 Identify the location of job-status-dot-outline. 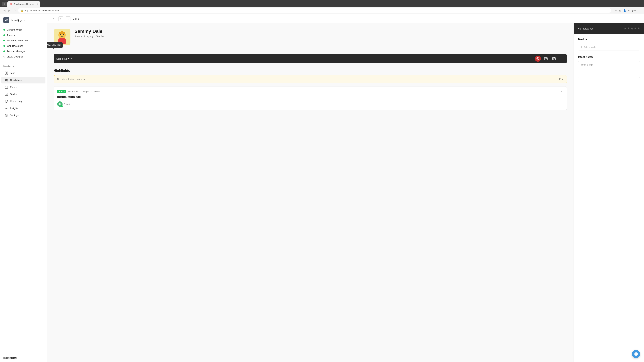
(4, 56).